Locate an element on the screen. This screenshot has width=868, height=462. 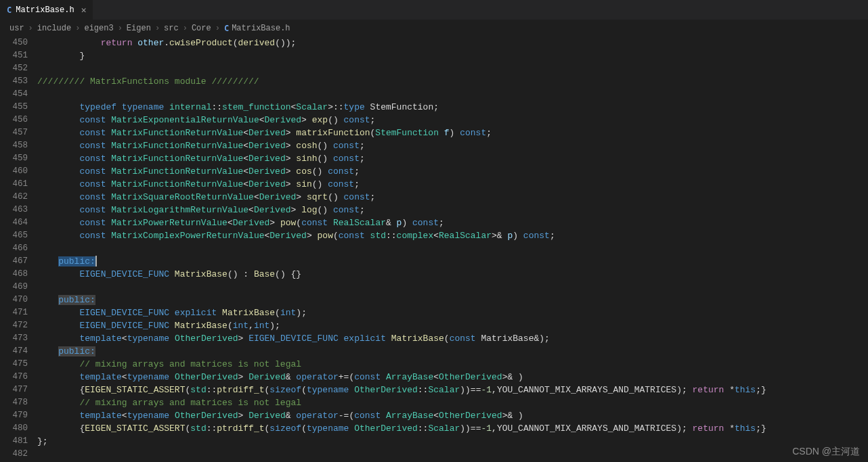
line-number: 476 is located at coordinates (14, 377).